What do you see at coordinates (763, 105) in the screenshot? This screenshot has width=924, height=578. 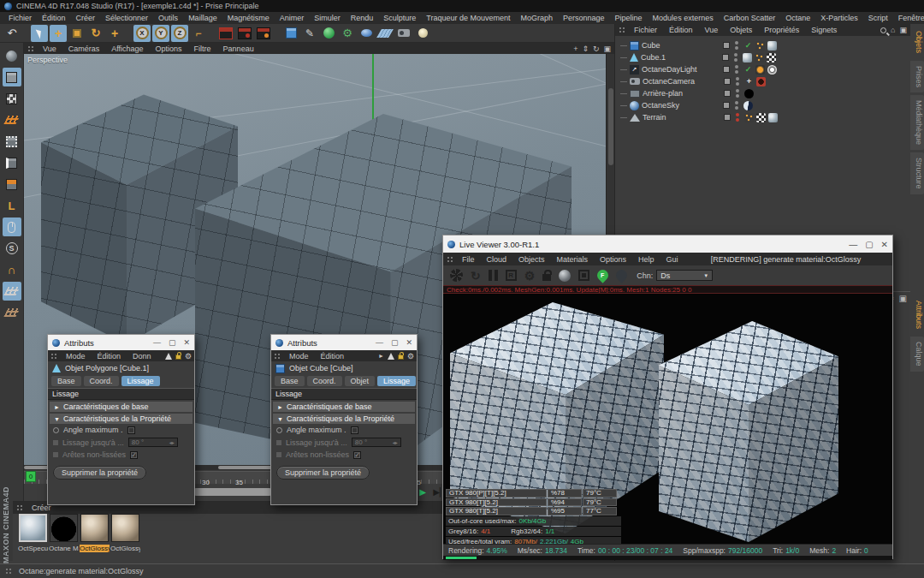 I see `object-row-sky: OctaneSky` at bounding box center [763, 105].